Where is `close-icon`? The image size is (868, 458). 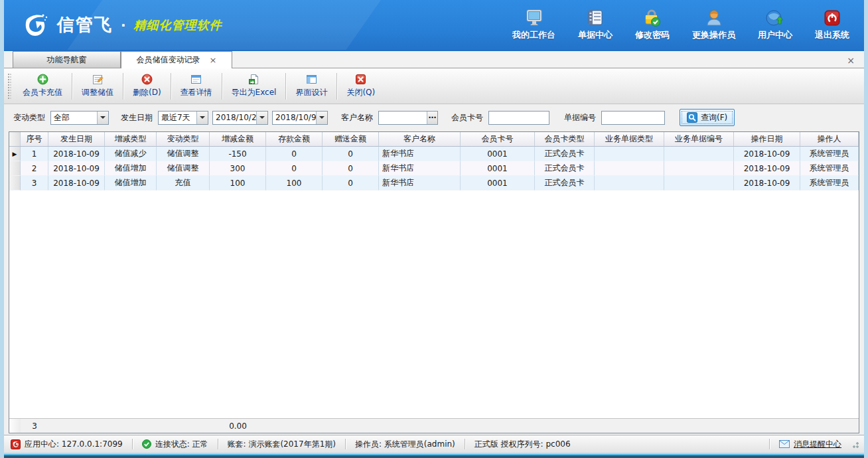 close-icon is located at coordinates (361, 80).